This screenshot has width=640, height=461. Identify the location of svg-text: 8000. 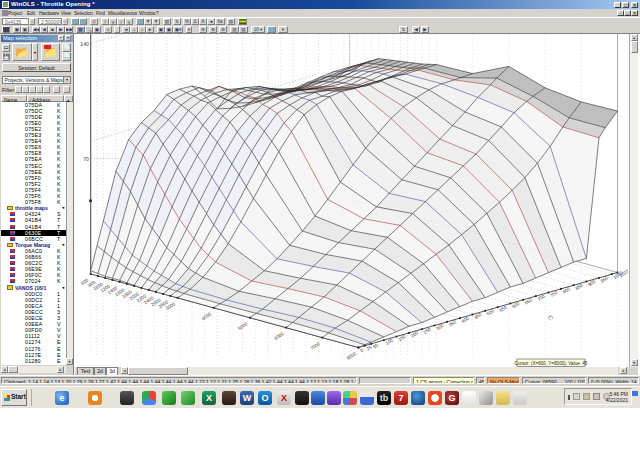
(352, 356).